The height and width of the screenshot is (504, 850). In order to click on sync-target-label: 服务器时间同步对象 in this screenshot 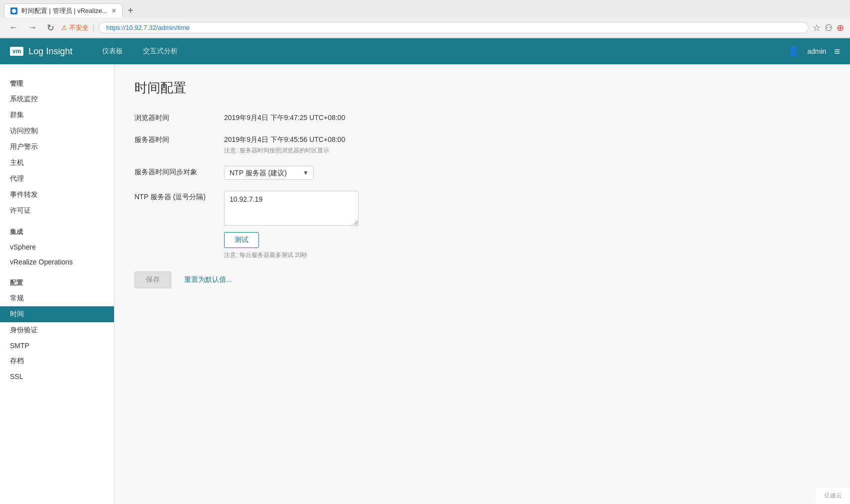, I will do `click(179, 171)`.